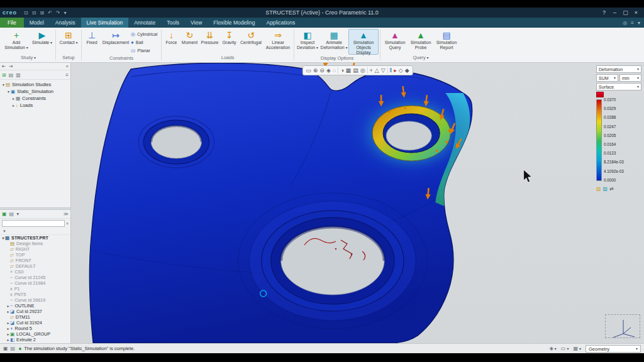  I want to click on legend-style-icon: ▨, so click(606, 189).